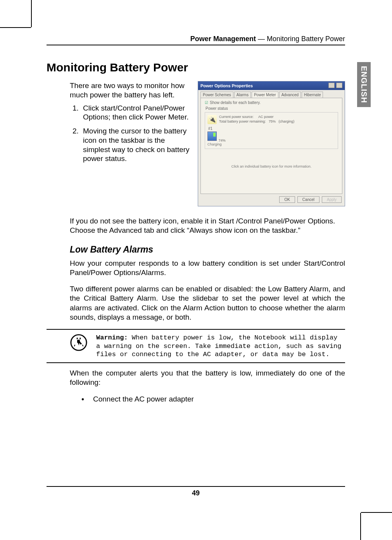 This screenshot has width=392, height=540. What do you see at coordinates (219, 346) in the screenshot?
I see `warning-body: When battery power is low, the Notebook …` at bounding box center [219, 346].